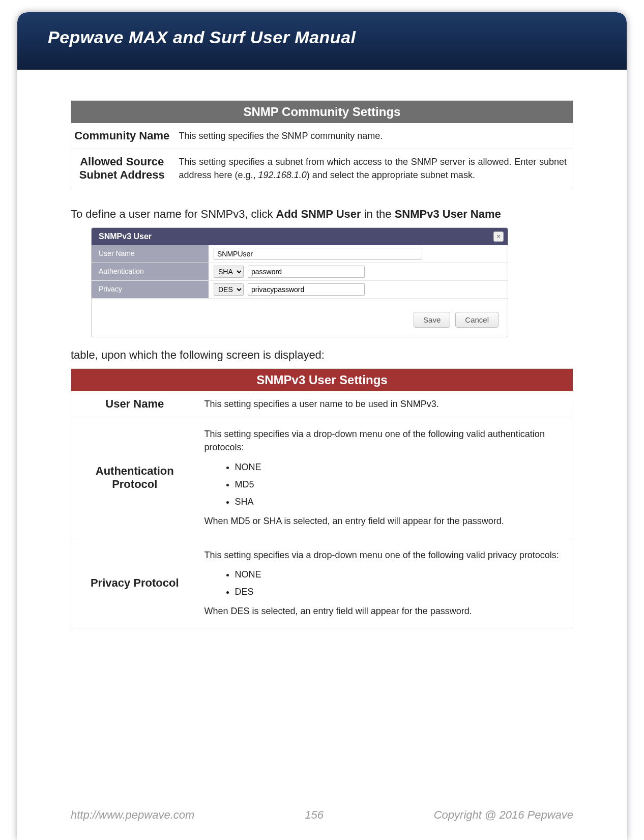 The width and height of the screenshot is (644, 840). Describe the element at coordinates (401, 484) in the screenshot. I see `list-item: MD5` at that location.